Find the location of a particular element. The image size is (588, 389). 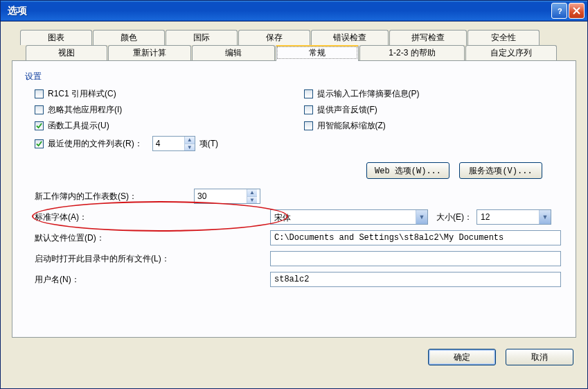

prompt-summary-checkbox is located at coordinates (309, 94).